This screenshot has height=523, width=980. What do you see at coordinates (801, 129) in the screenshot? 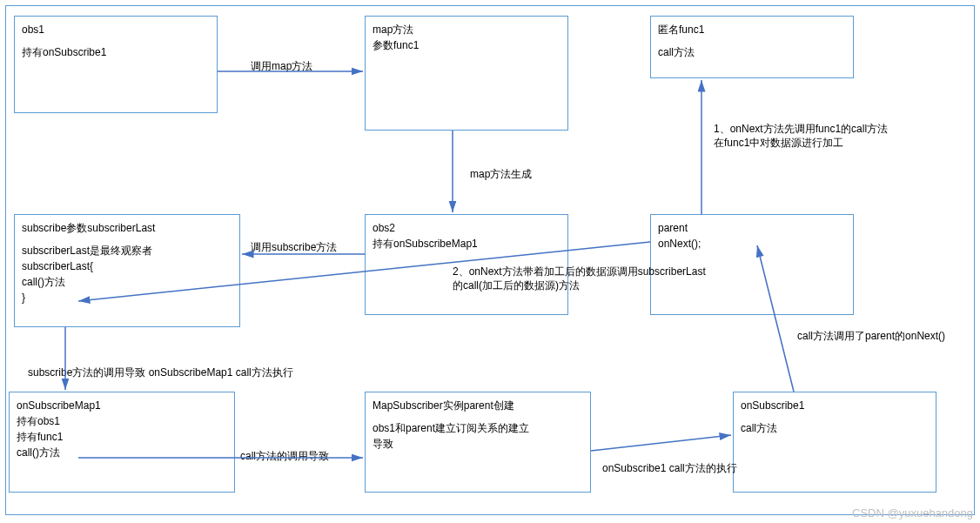
I see `label-note1a: 1、onNext方法先调用func1的call方法` at bounding box center [801, 129].